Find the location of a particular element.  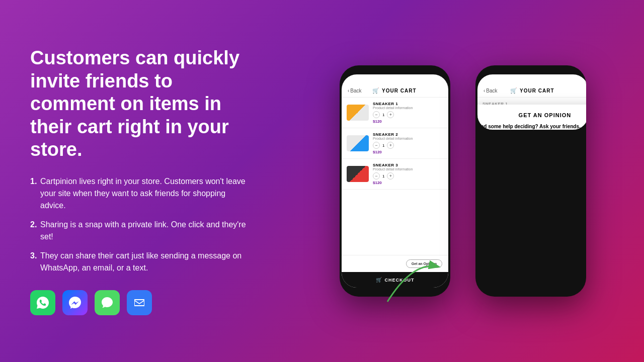

checkout-label-1: CHECKOUT is located at coordinates (399, 280).